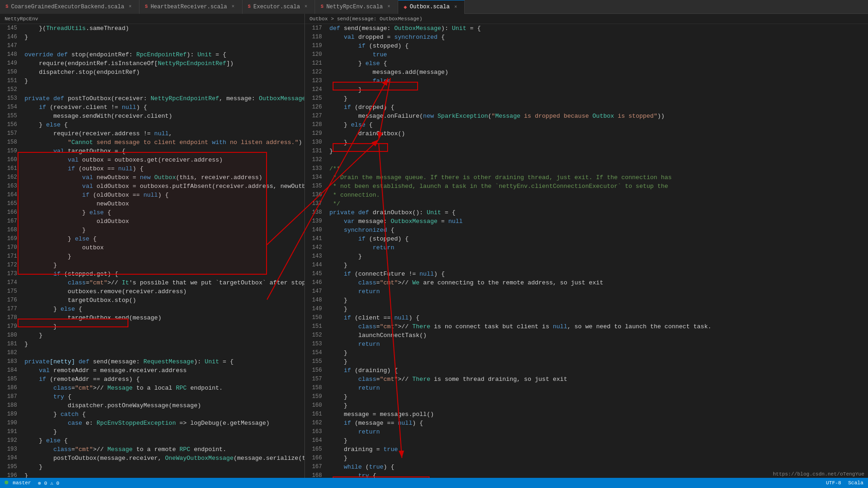  Describe the element at coordinates (8, 64) in the screenshot. I see `line-number-149: 149` at that location.